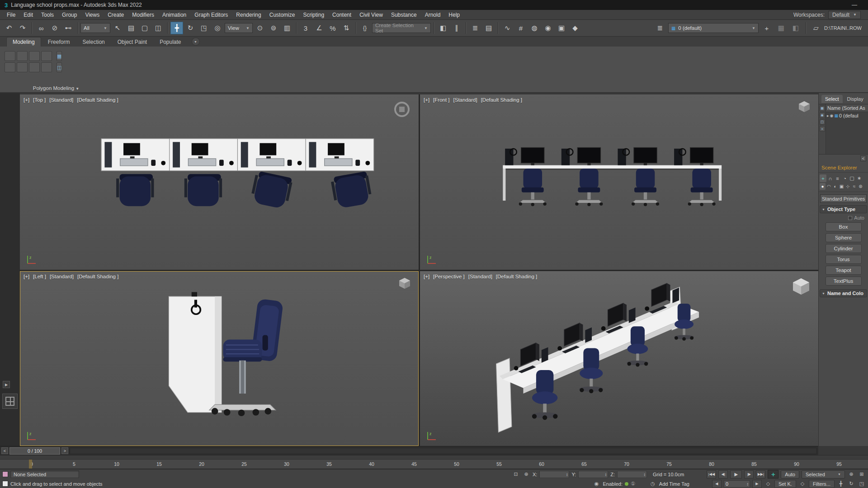 Image resolution: width=868 pixels, height=488 pixels. I want to click on category-helpers-icon: ⊹, so click(848, 186).